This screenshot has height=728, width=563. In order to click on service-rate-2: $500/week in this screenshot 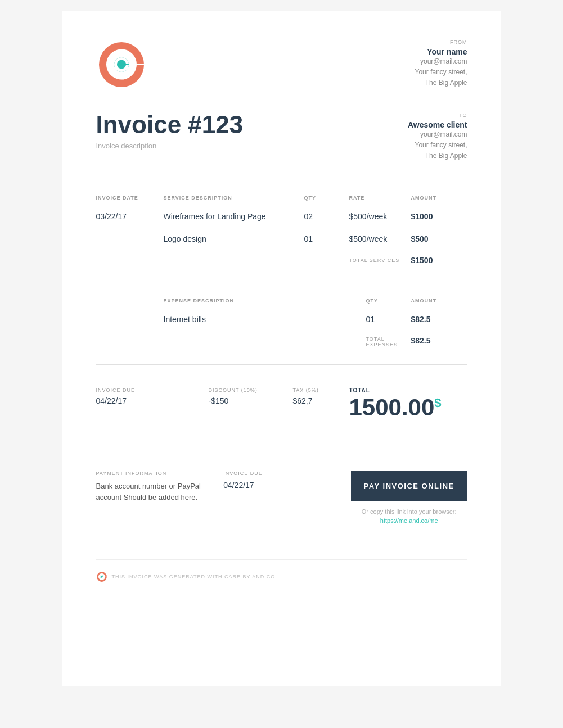, I will do `click(380, 239)`.